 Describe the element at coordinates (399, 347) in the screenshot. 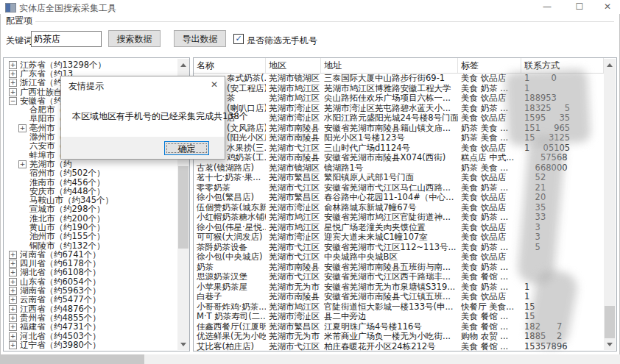

I see `table-row: 艾比客(柏庄店)芜湖市弋江区柏庄春暖花开小区24栋212号美食 餐馆 ...15…` at that location.